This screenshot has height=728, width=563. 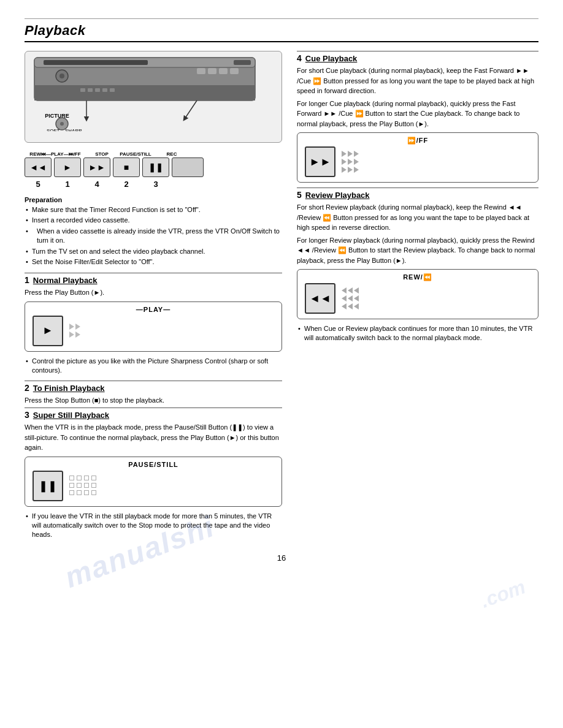 I want to click on vcr-diagram: PICTURE SOFT SHARP, so click(x=153, y=97).